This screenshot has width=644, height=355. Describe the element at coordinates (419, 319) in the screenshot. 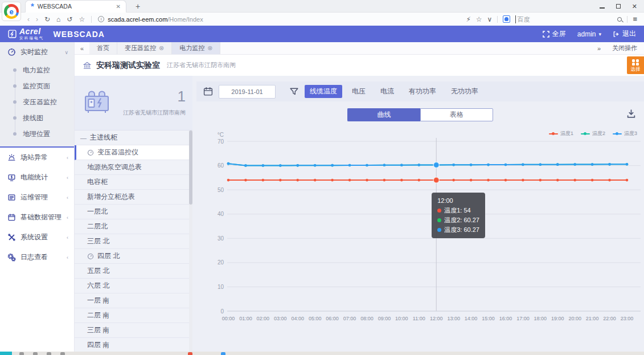

I see `svg-text: 11:00` at that location.